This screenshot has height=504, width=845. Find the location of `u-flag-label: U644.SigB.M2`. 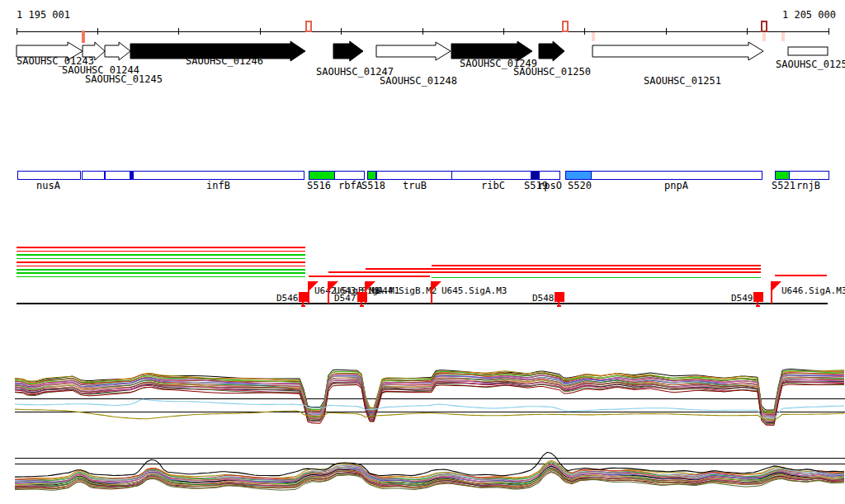

u-flag-label: U644.SigB.M2 is located at coordinates (404, 290).